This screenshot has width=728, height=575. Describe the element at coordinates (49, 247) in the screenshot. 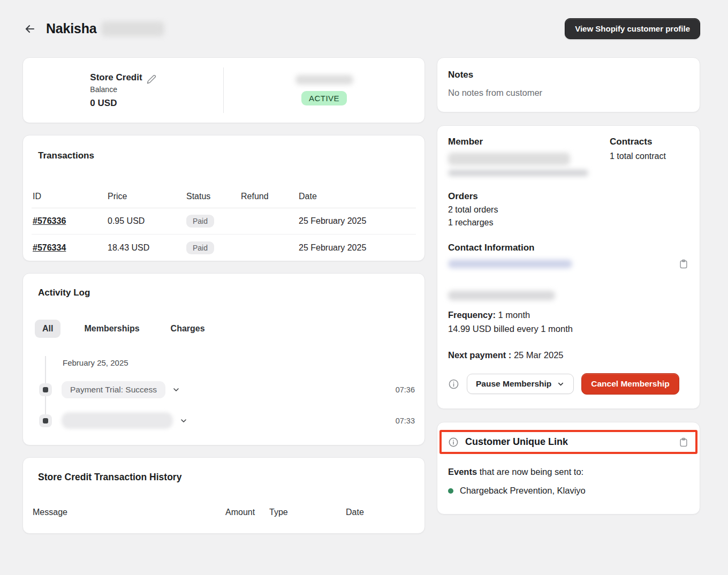

I see `transaction-id-link: #576334` at that location.